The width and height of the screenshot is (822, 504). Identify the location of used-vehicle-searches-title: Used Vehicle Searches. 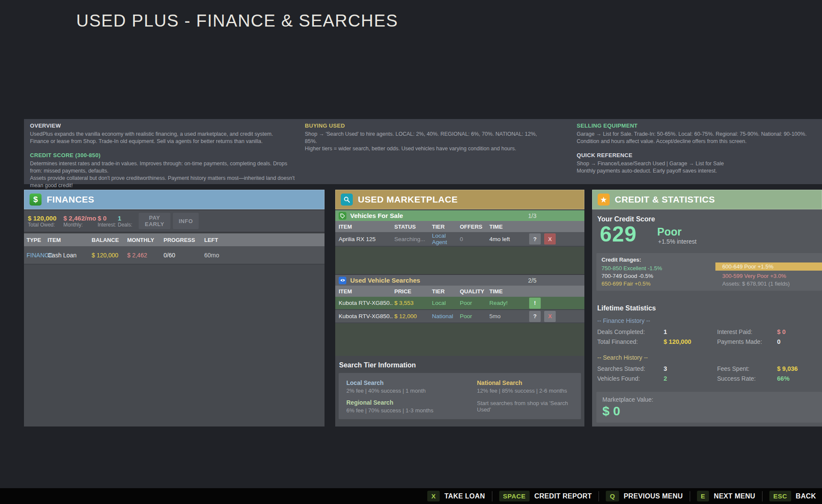
(385, 280).